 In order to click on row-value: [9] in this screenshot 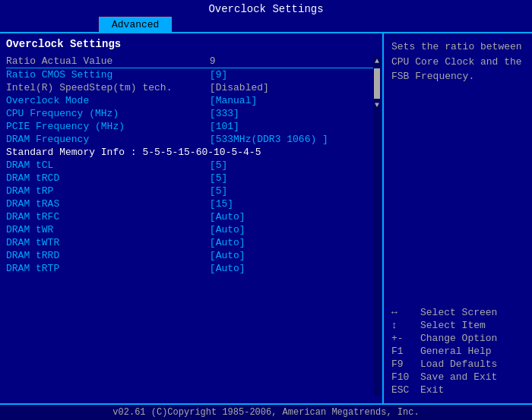, I will do `click(293, 75)`.